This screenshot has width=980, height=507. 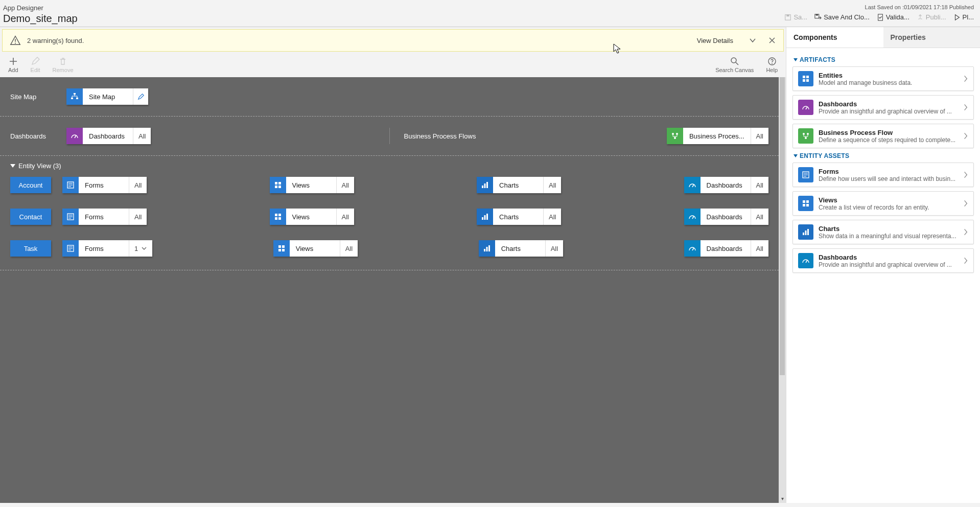 I want to click on scroll-down-icon: ▾, so click(x=782, y=499).